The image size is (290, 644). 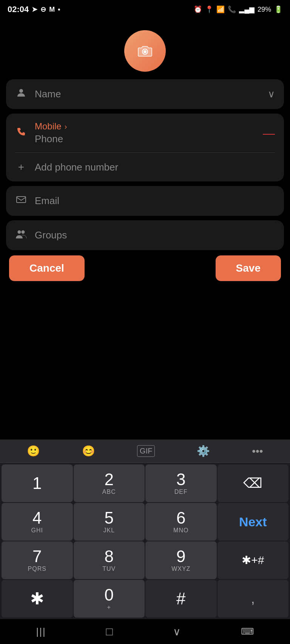 What do you see at coordinates (146, 451) in the screenshot?
I see `gif-icon: GIF` at bounding box center [146, 451].